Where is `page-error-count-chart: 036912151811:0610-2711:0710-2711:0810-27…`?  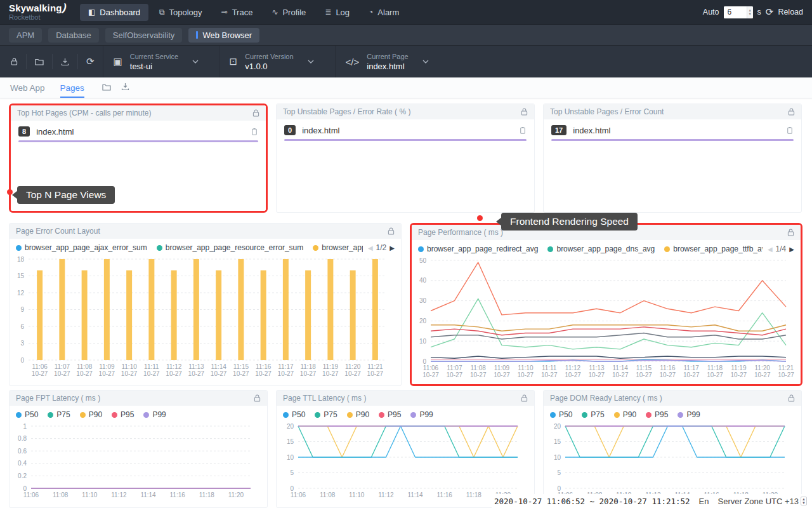
page-error-count-chart: 036912151811:0610-2711:0710-2711:0810-27… is located at coordinates (204, 319).